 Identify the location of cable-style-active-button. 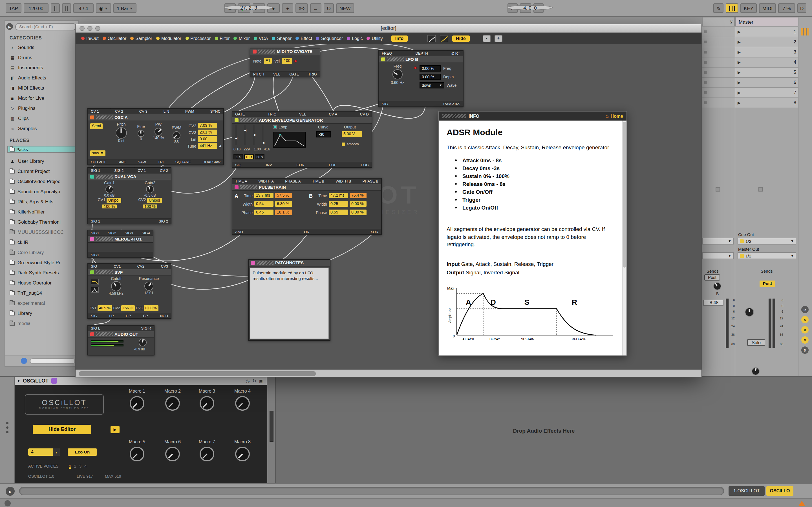
(444, 38).